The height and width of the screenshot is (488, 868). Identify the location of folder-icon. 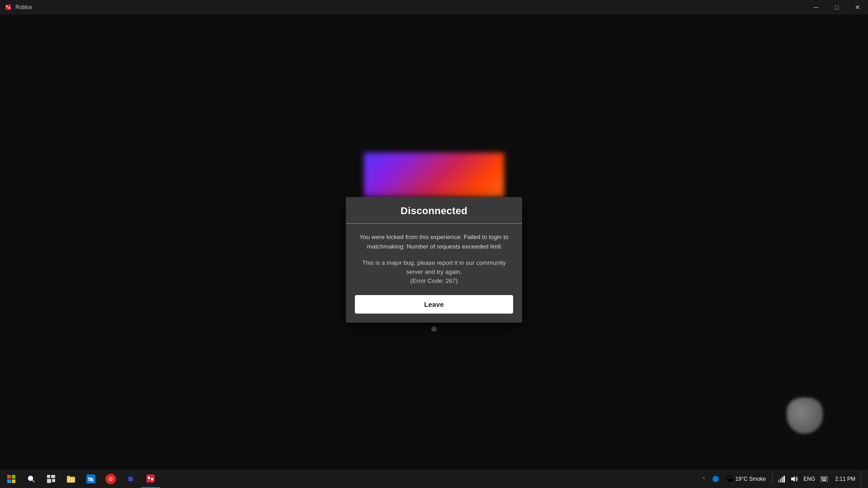
(71, 479).